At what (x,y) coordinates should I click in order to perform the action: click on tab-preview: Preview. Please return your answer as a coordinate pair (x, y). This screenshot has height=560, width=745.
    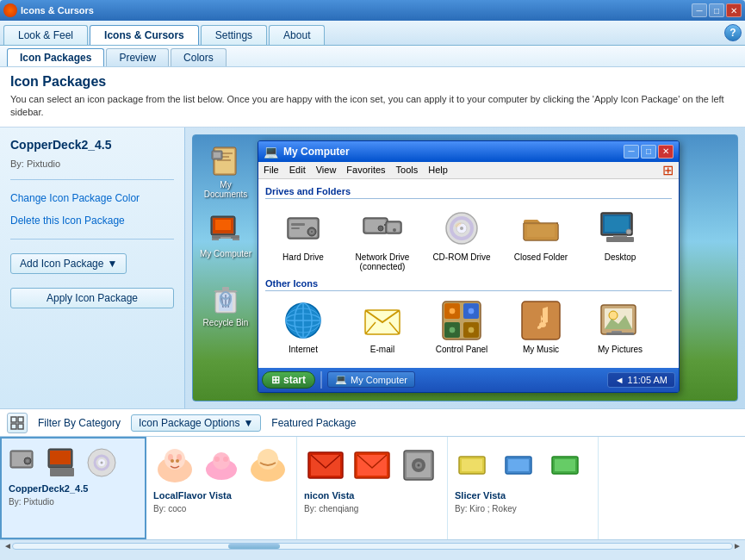
    Looking at the image, I should click on (138, 57).